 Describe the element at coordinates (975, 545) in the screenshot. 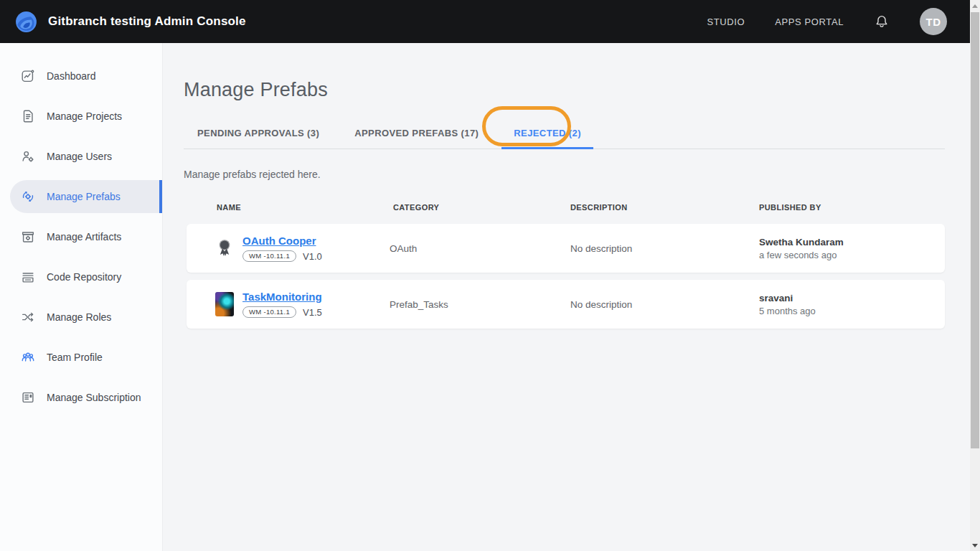

I see `scroll-down-arrow-icon` at that location.